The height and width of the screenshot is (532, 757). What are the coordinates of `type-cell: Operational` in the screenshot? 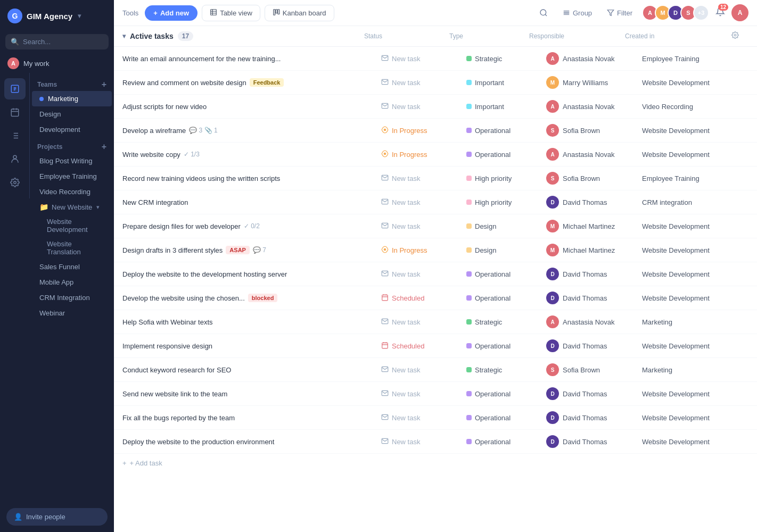 It's located at (506, 131).